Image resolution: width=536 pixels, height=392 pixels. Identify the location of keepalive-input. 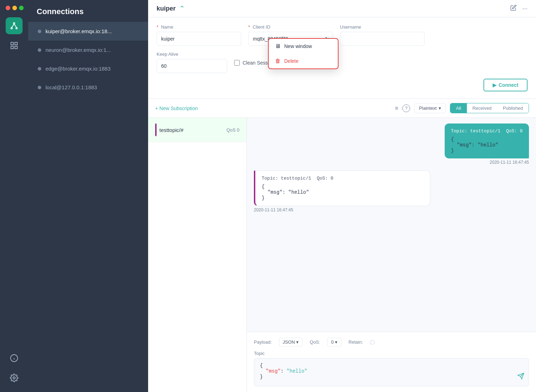
(192, 66).